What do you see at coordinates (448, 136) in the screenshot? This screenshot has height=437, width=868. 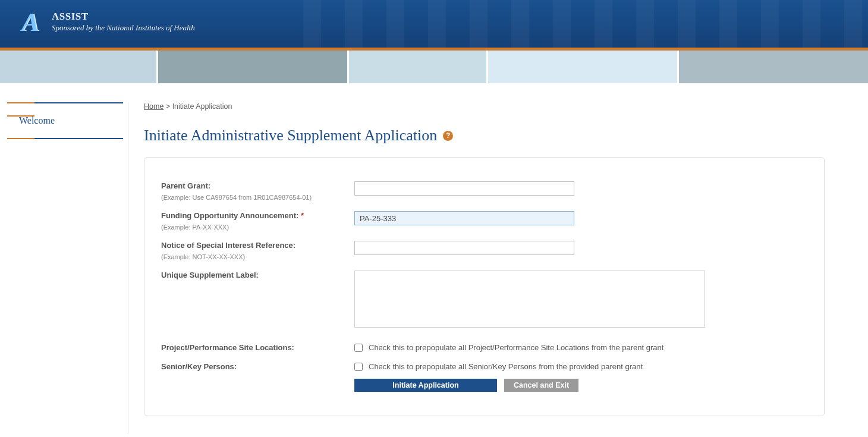 I see `help-icon: ?` at bounding box center [448, 136].